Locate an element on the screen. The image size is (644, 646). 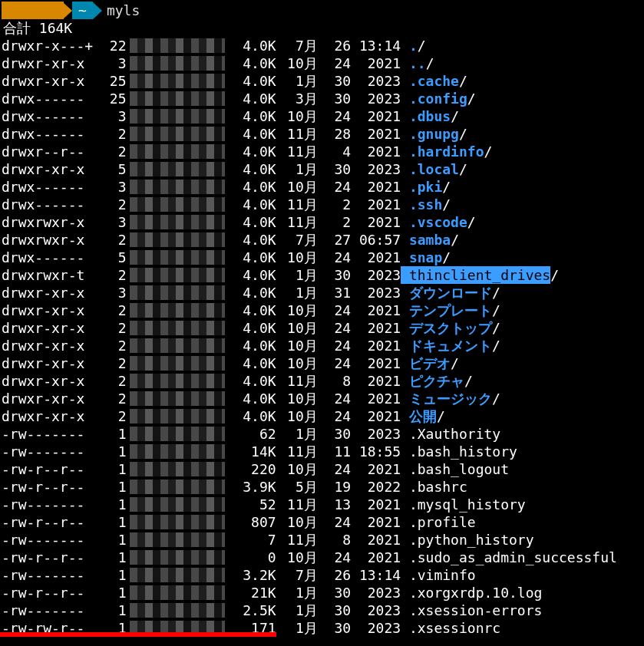
file-name: テンプレート is located at coordinates (447, 310).